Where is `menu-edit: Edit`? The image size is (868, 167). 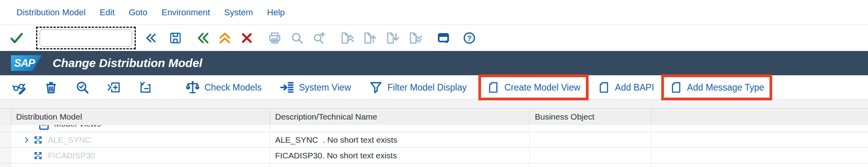 menu-edit: Edit is located at coordinates (107, 13).